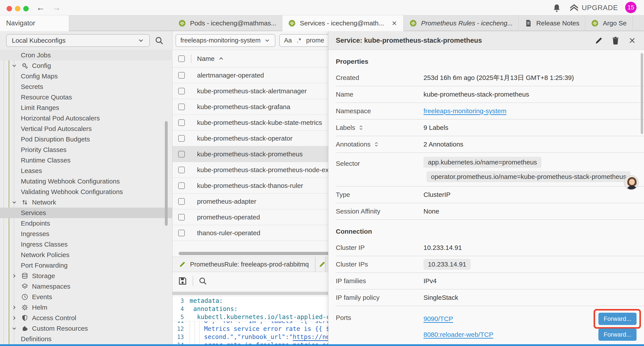  I want to click on sidebar-item-validating-webhook-configurations: Validating Webhook Configurations, so click(86, 192).